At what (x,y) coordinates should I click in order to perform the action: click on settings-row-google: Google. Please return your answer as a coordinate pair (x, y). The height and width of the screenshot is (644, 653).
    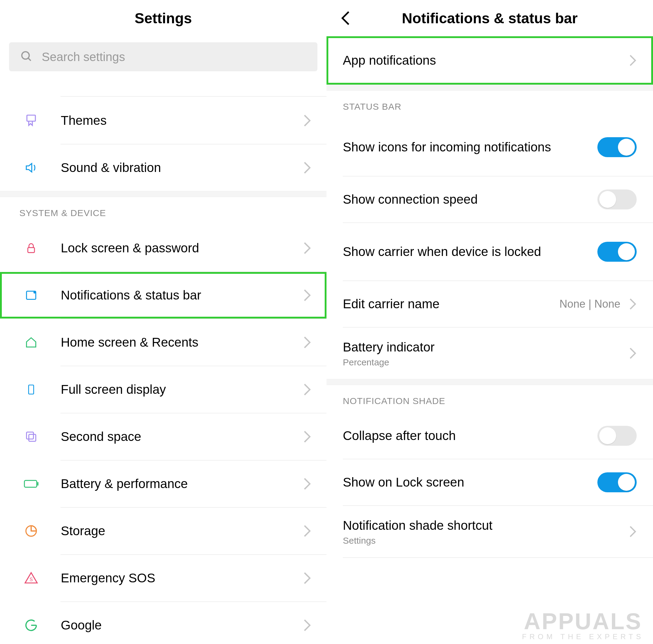
    Looking at the image, I should click on (163, 623).